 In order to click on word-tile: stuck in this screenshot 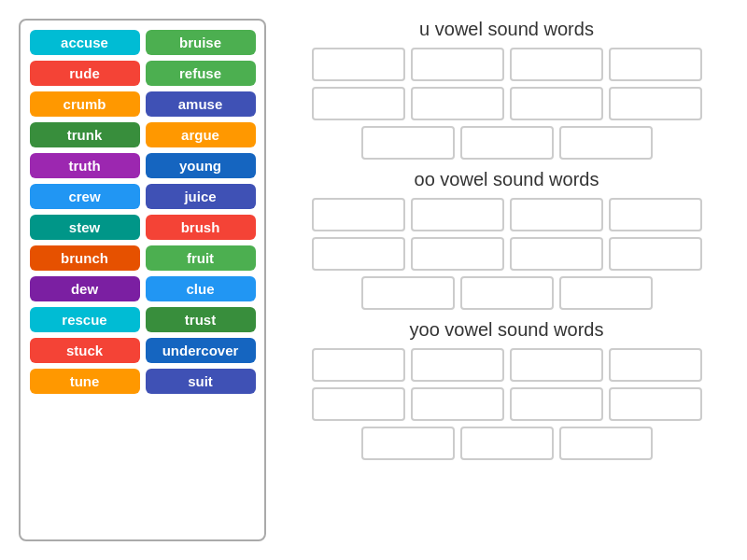, I will do `click(85, 351)`.